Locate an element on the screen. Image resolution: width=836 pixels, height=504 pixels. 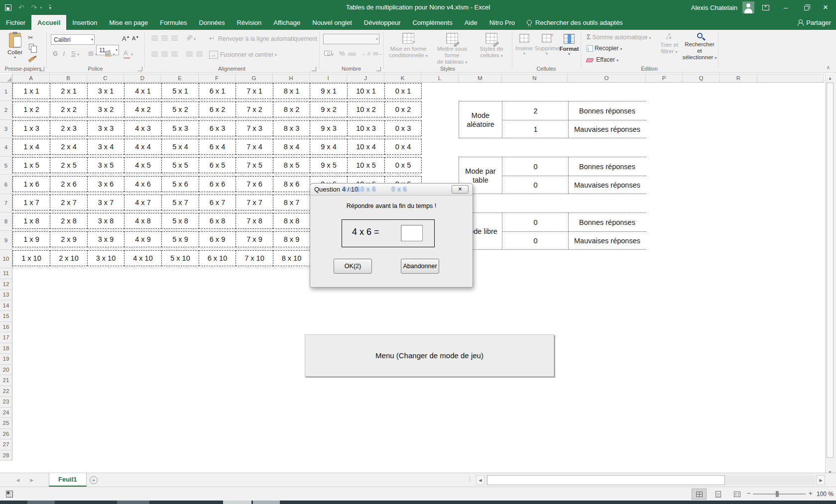
cell-C1: 3 x 1 is located at coordinates (106, 91).